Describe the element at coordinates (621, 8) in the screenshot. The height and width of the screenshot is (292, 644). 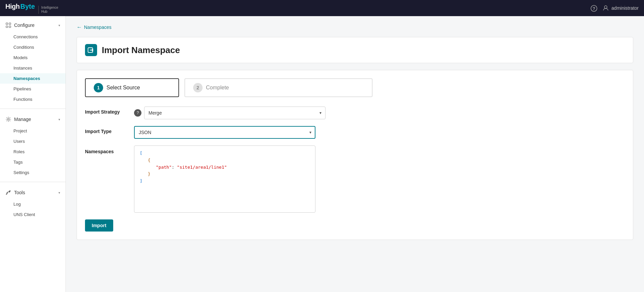
I see `user-area: administrator` at that location.